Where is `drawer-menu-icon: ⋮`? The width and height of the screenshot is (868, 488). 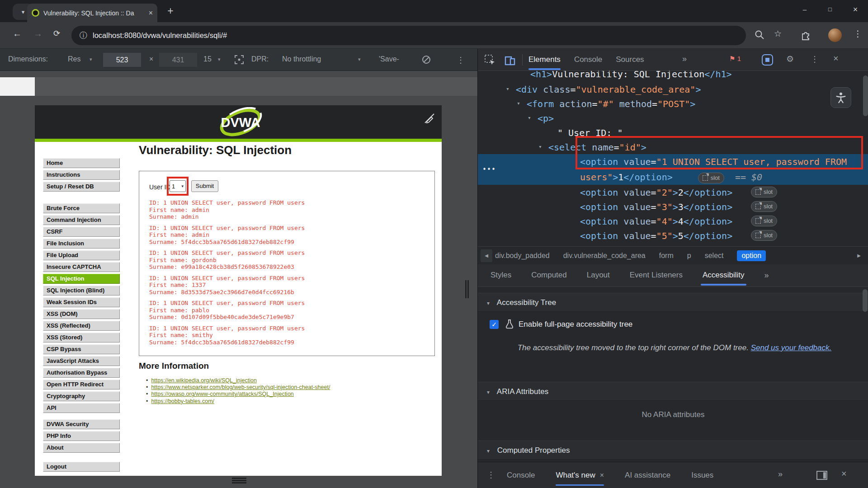
drawer-menu-icon: ⋮ is located at coordinates (491, 475).